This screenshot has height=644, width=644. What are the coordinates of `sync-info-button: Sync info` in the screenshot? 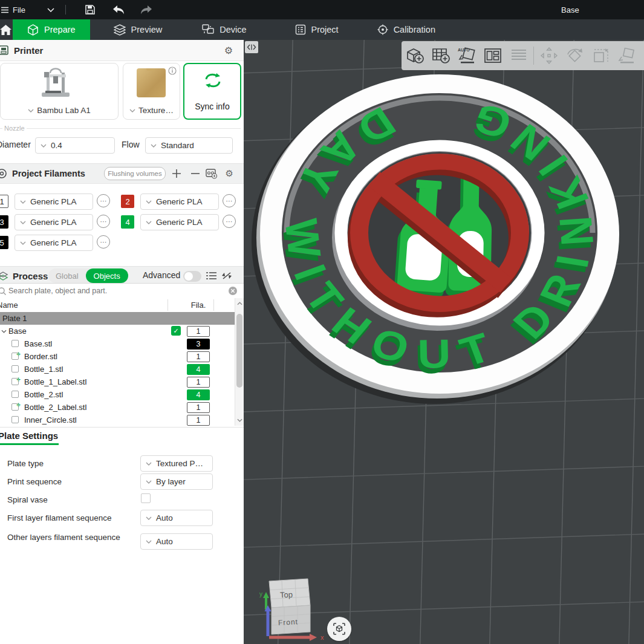 It's located at (212, 91).